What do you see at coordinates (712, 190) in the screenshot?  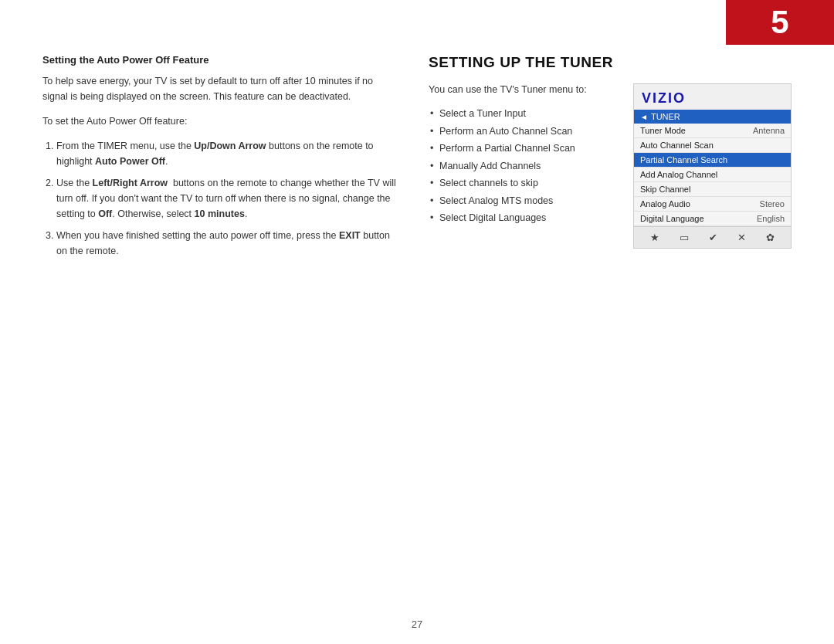 I see `menu-row-skip-channel: Skip Channel` at bounding box center [712, 190].